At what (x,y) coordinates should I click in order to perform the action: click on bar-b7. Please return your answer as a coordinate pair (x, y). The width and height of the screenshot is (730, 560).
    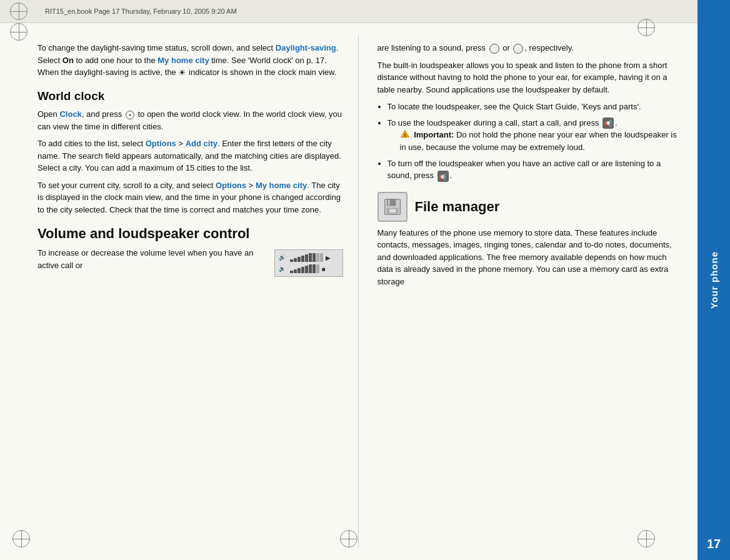
    Looking at the image, I should click on (314, 269).